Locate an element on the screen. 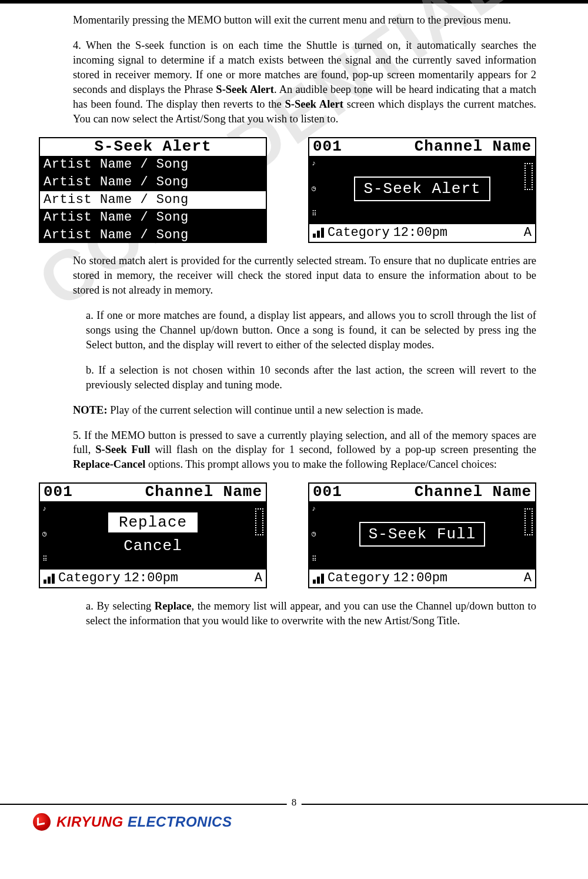 Image resolution: width=588 pixels, height=879 pixels. lcd-row-1: S-Seek Alert Artist Name / Song Artist N… is located at coordinates (288, 190).